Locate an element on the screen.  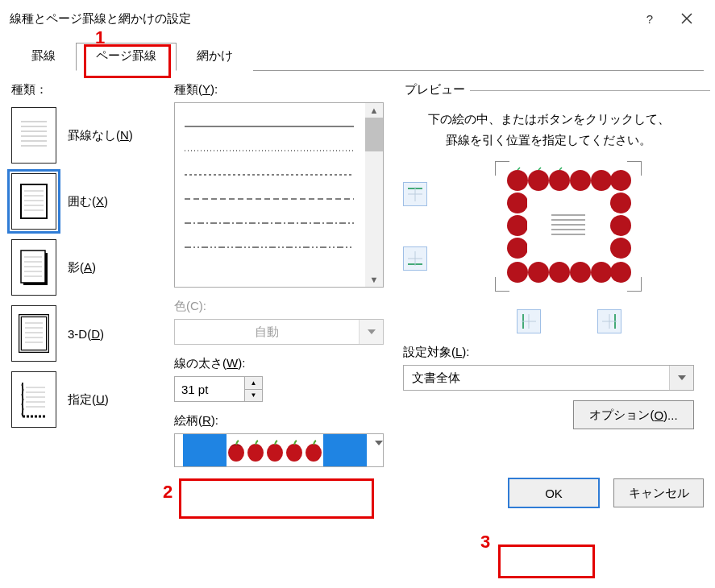
width-label: 線の太さ(W): is located at coordinates (279, 364).